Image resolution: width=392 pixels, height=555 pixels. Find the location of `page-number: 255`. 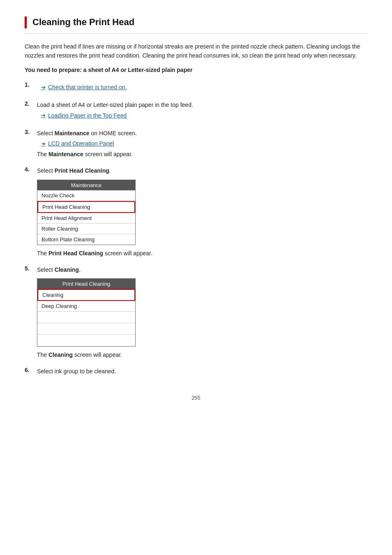

page-number: 255 is located at coordinates (196, 398).